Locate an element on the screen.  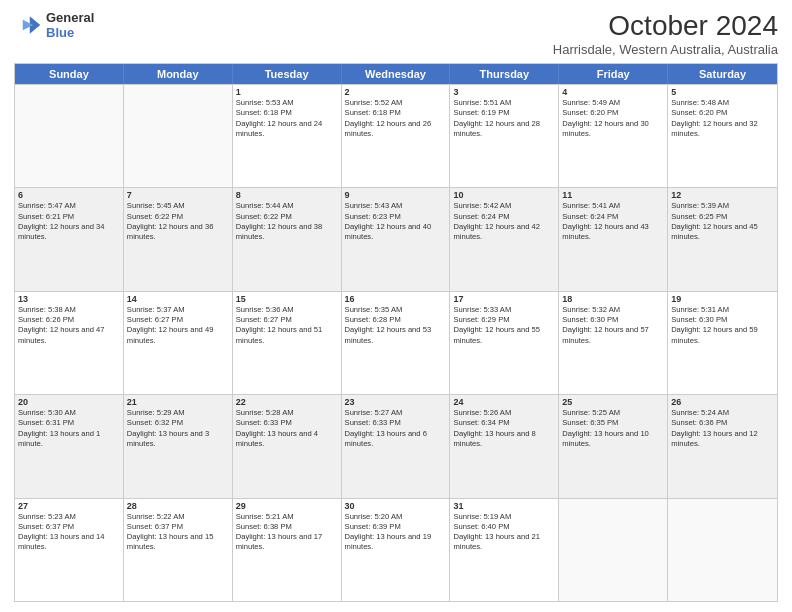
calendar-header-cell: Tuesday is located at coordinates (288, 74).